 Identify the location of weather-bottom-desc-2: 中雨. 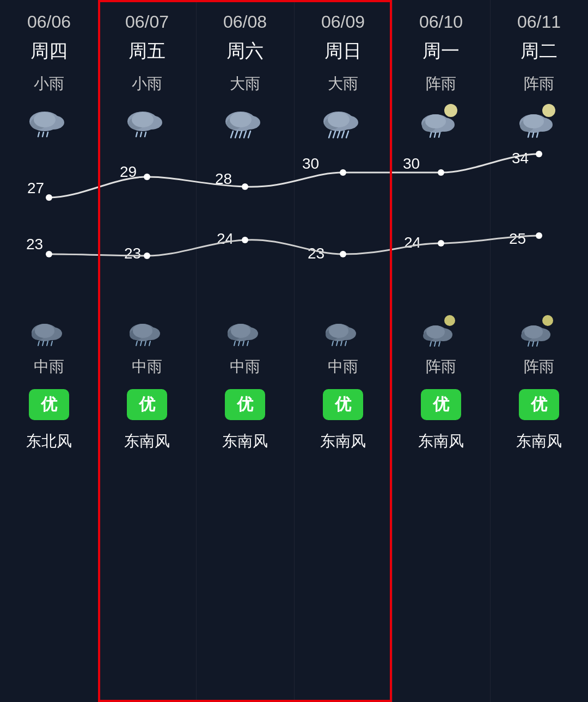
(245, 367).